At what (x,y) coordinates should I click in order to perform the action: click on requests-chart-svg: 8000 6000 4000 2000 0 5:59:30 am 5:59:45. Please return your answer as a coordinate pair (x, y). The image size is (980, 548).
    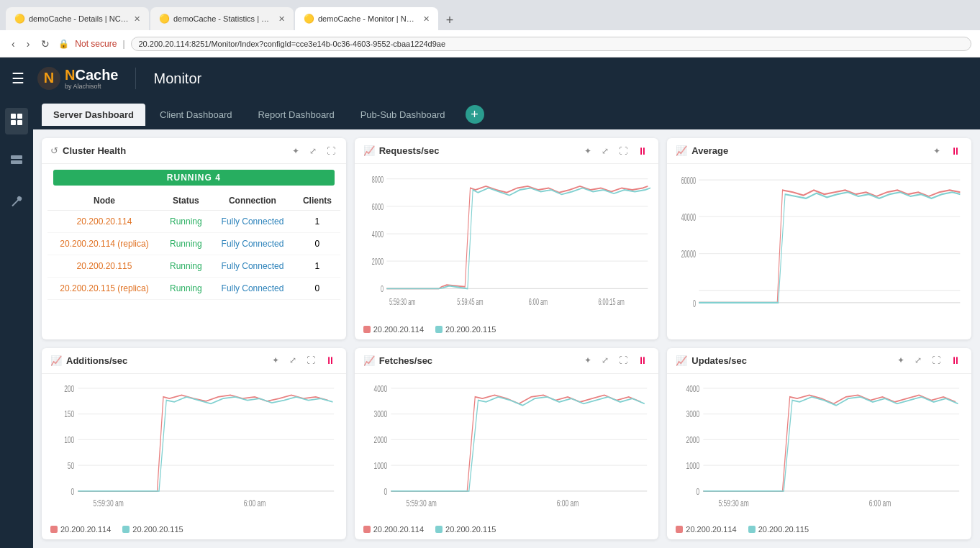
    Looking at the image, I should click on (507, 243).